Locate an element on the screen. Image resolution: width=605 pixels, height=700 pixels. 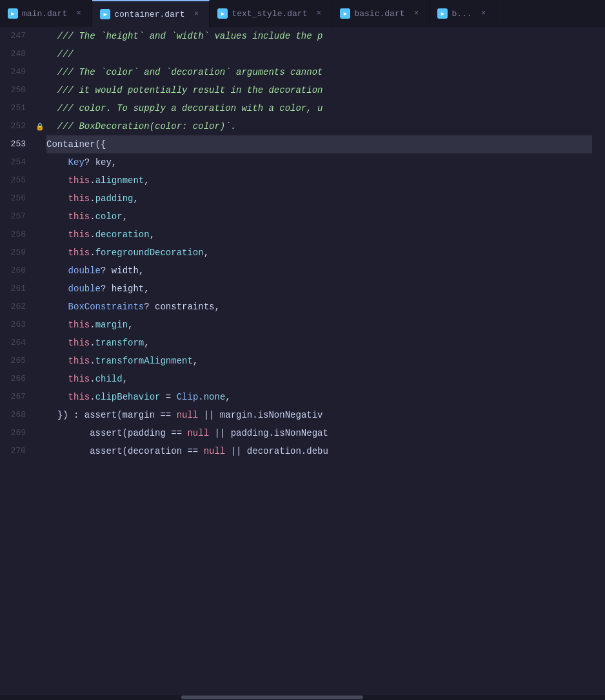
line-number: 251 is located at coordinates (15, 108).